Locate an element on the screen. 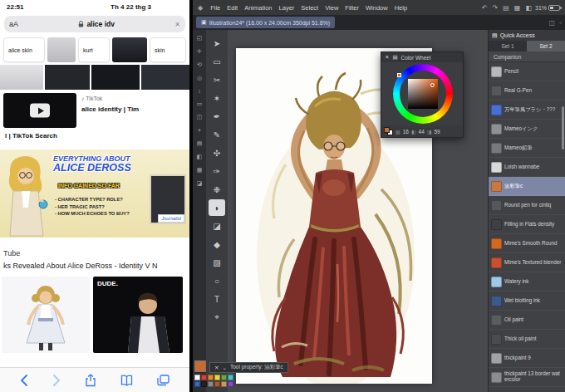 The image size is (565, 392). tool-fill: ◆ is located at coordinates (217, 244).